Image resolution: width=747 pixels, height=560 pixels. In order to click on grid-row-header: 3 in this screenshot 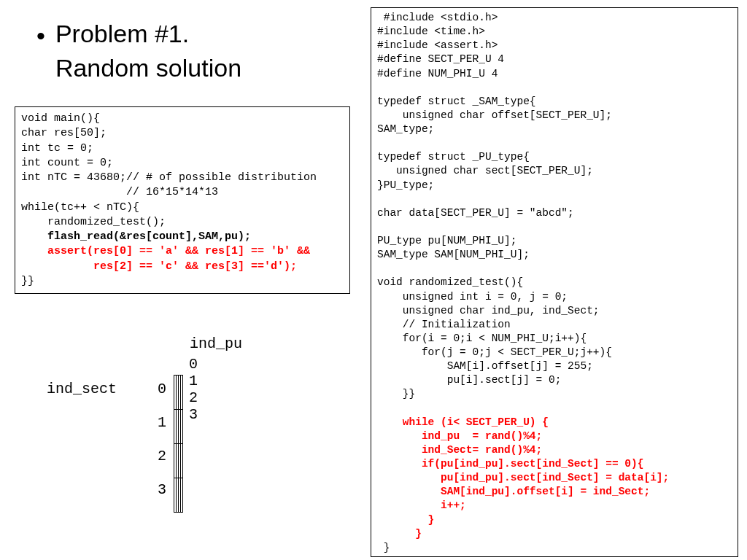, I will do `click(159, 490)`.